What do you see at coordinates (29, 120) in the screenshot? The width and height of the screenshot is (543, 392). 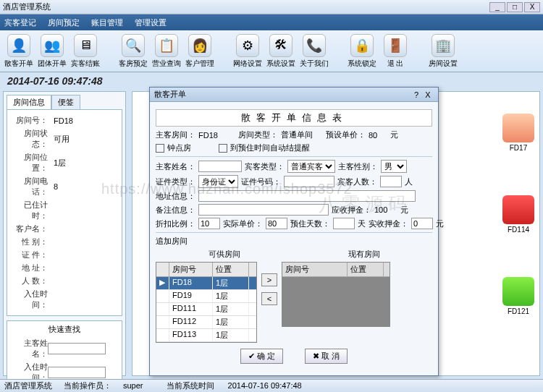 I see `info-room_no-label: 房间号：` at bounding box center [29, 120].